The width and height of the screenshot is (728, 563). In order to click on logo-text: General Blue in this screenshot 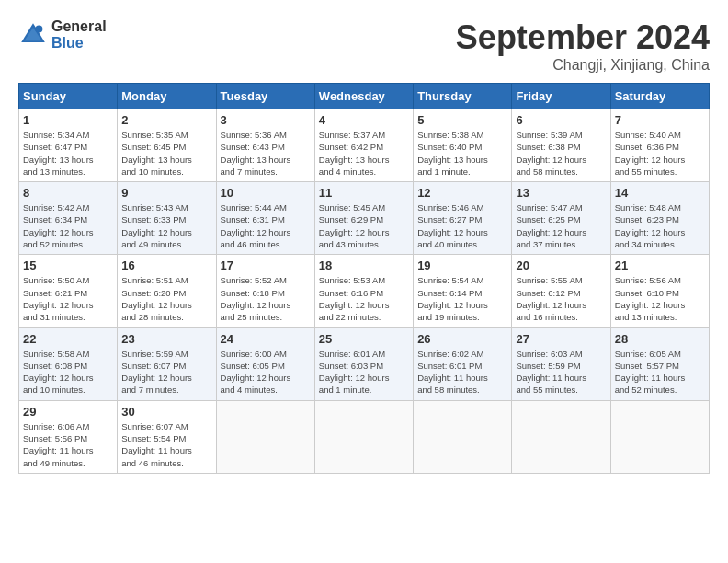, I will do `click(79, 35)`.